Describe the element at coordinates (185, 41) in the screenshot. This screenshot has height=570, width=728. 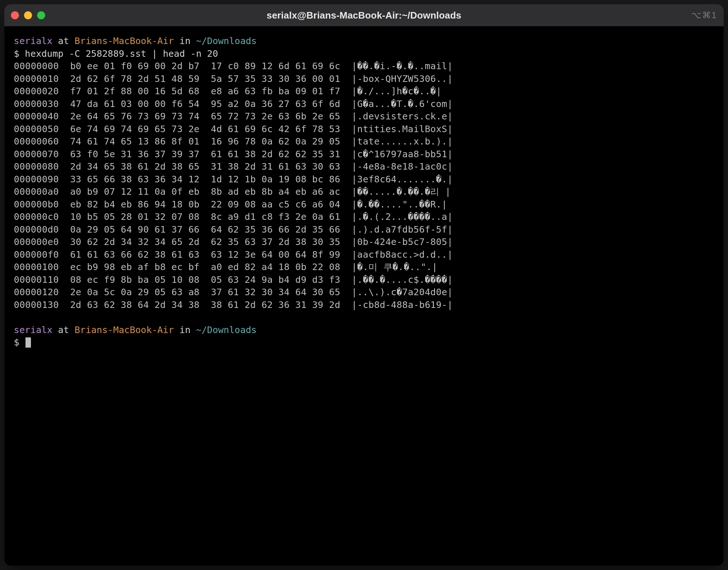
I see `prompt-in: in` at that location.